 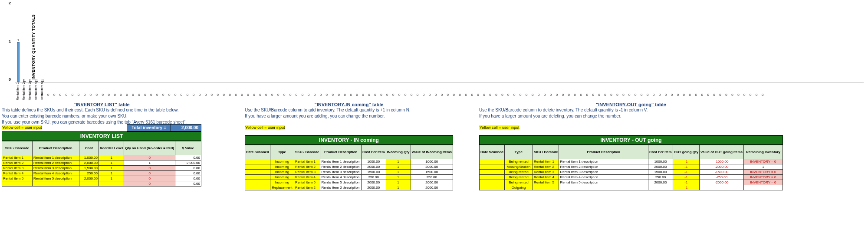 I want to click on table-row: Outgoing-1, so click(x=631, y=188).